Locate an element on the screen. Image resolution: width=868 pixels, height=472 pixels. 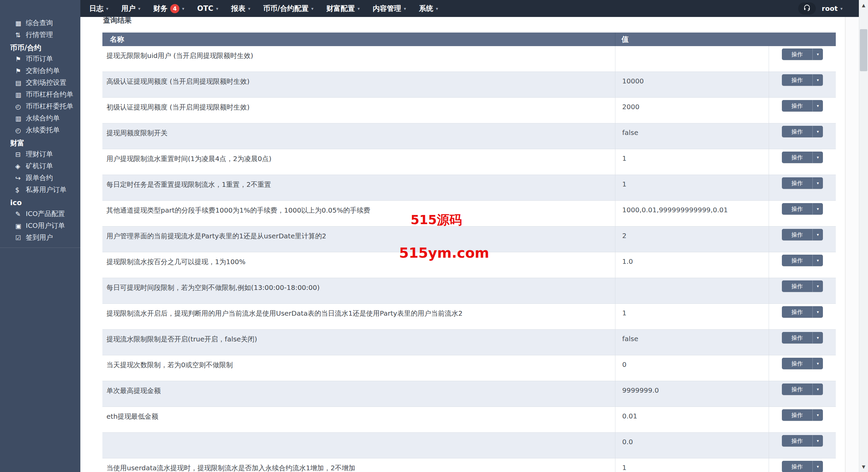
table-row: 每日可提现时间段限制，若为空则不做限制,例如(13:00:00-18:00:00… is located at coordinates (469, 291).